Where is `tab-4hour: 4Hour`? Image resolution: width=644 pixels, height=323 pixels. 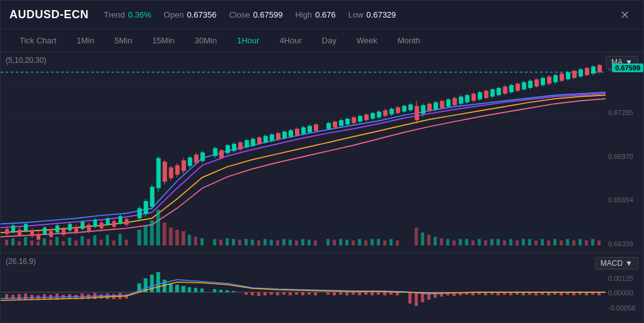
tab-4hour: 4Hour is located at coordinates (291, 40).